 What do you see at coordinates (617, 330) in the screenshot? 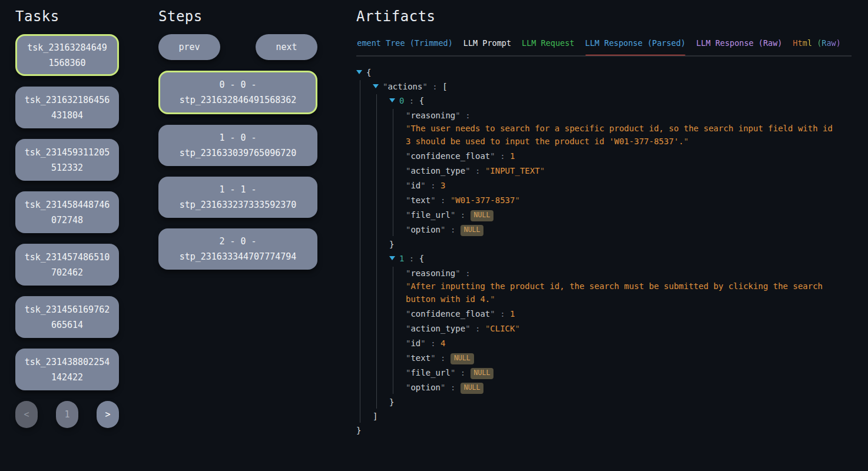
I see `json-children: "reasoning" : "After inputting the produ…` at bounding box center [617, 330].